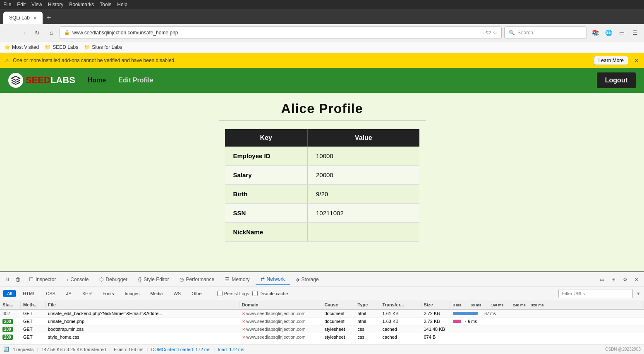 The width and height of the screenshot is (644, 354). Describe the element at coordinates (136, 80) in the screenshot. I see `nav-edit-profile: Edit Profile` at that location.